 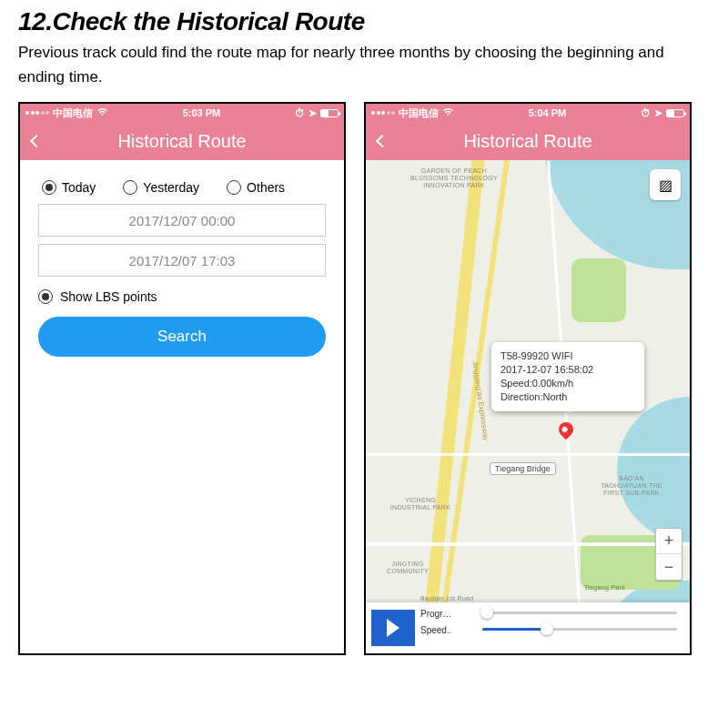 What do you see at coordinates (448, 599) in the screenshot?
I see `map-label: Baotian 1st Road` at bounding box center [448, 599].